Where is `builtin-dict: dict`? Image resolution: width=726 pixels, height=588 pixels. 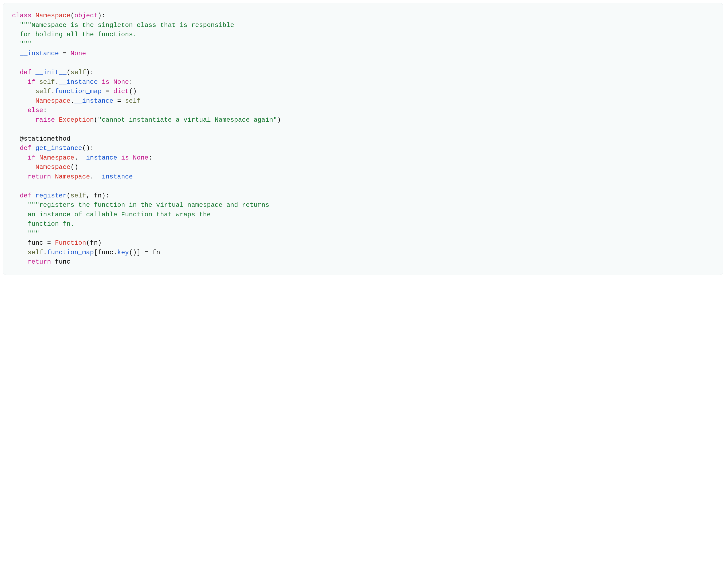
builtin-dict: dict is located at coordinates (121, 91).